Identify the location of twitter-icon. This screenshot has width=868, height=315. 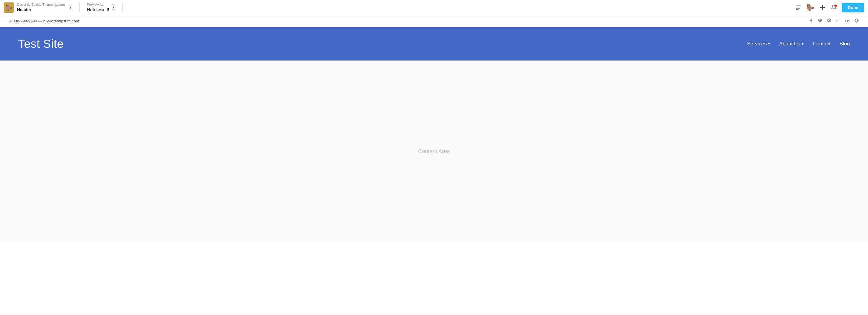
(820, 21).